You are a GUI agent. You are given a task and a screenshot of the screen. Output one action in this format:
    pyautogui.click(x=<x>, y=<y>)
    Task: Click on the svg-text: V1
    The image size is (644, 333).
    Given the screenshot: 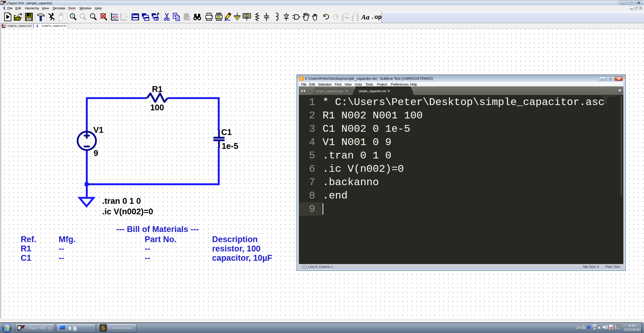 What is the action you would take?
    pyautogui.click(x=98, y=130)
    